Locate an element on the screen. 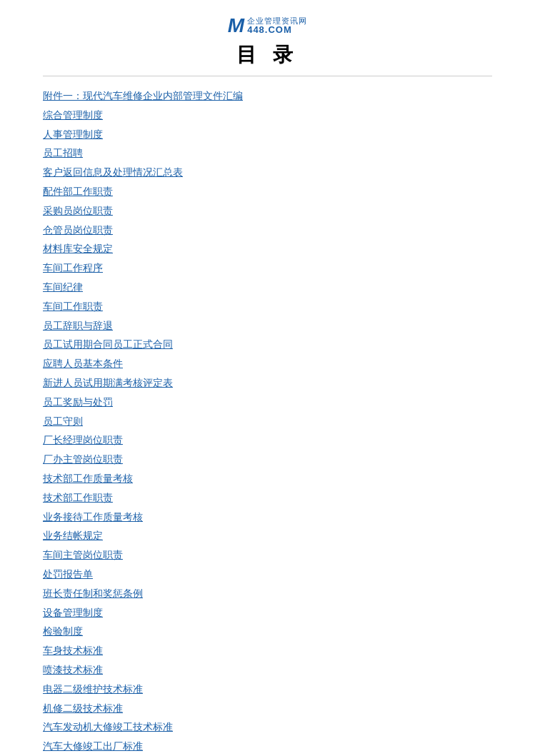  toc-link-7: 仓管员岗位职责 is located at coordinates (78, 230).